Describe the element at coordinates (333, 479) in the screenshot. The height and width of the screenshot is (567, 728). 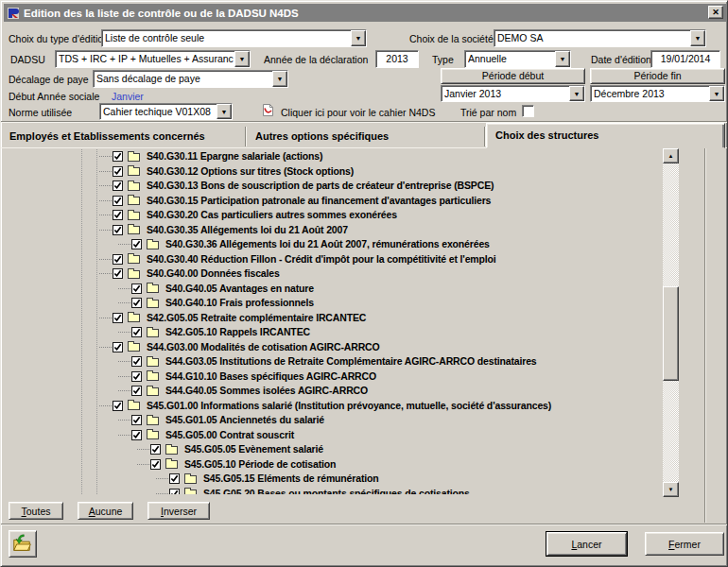
I see `tree-row: S45.G05.15 Eléments de rémunération` at that location.